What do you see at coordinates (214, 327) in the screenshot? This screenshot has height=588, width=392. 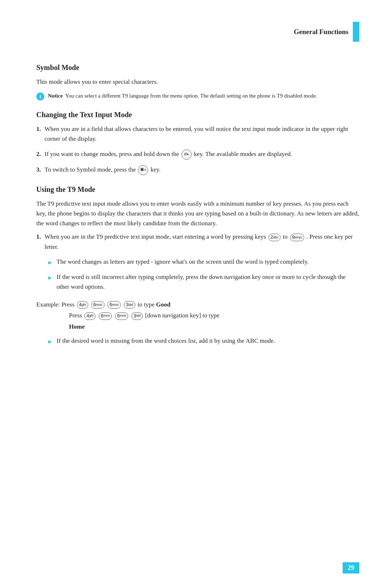 I see `example-word-home-line: Home` at bounding box center [214, 327].